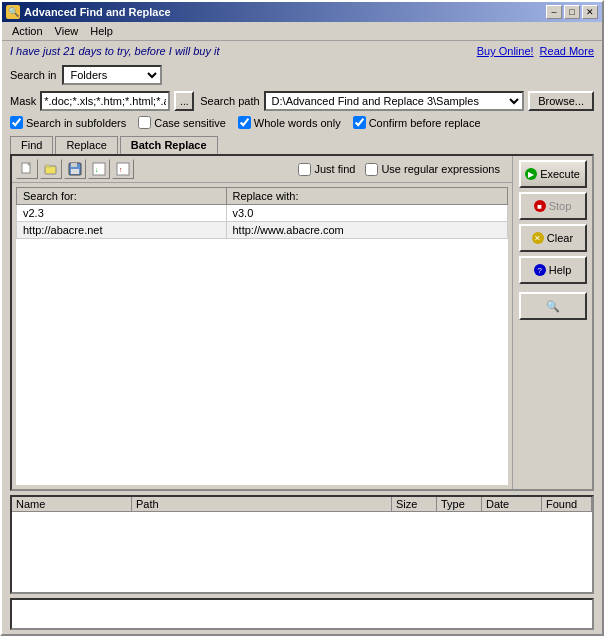  I want to click on whole-words-option: Whole words only, so click(290, 122).